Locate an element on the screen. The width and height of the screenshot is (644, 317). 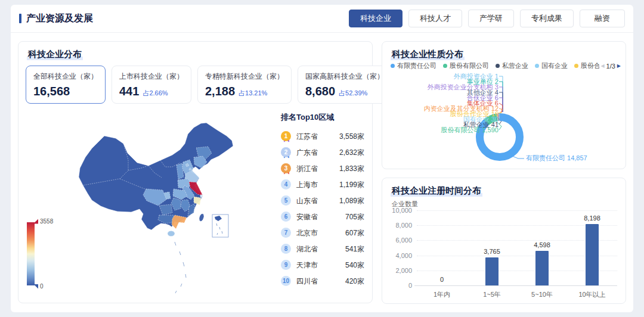
top10-row: 3浙江省1,833家 is located at coordinates (323, 169).